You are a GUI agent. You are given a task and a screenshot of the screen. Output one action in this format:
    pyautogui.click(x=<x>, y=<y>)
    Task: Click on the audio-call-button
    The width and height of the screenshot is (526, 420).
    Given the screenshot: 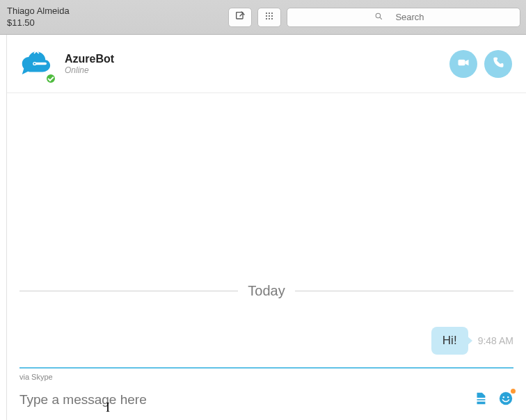 What is the action you would take?
    pyautogui.click(x=498, y=64)
    